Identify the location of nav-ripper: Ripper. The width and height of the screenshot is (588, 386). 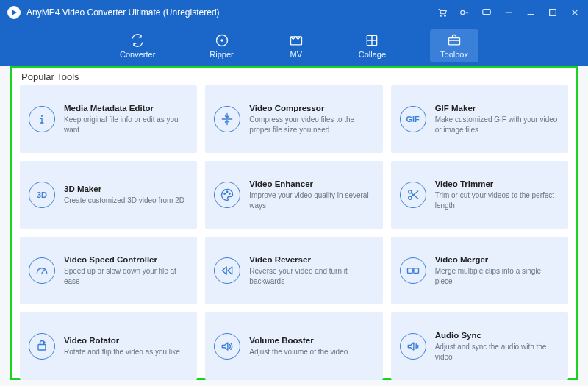
(221, 46).